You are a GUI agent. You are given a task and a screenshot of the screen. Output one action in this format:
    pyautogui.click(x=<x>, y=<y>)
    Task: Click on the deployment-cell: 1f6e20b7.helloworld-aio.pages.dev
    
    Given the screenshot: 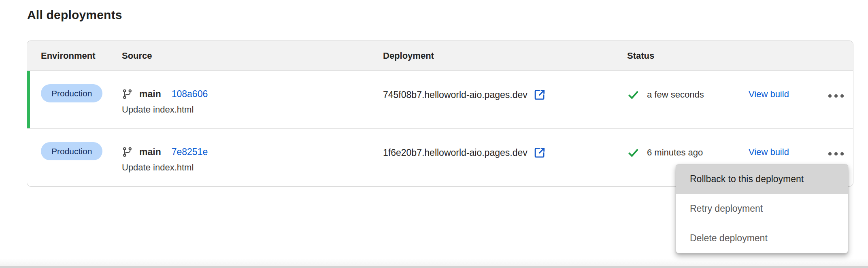 What is the action you would take?
    pyautogui.click(x=505, y=157)
    